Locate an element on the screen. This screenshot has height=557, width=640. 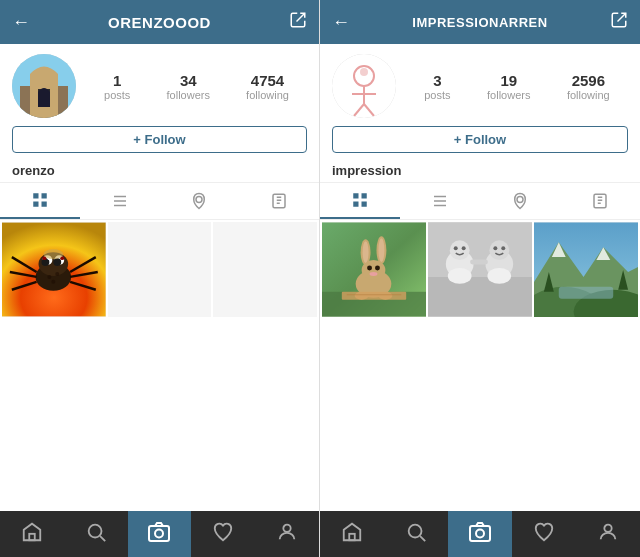
image-grid-left is located at coordinates (160, 294).